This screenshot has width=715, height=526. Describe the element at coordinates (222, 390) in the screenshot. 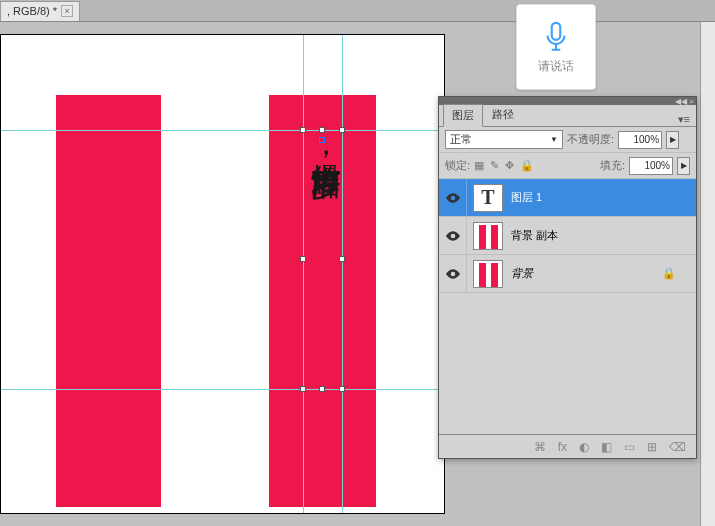

I see `text-bound-bottom` at that location.